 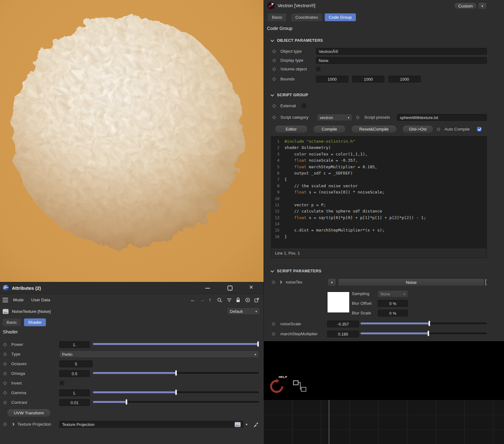 I want to click on power-slider, so click(x=176, y=344).